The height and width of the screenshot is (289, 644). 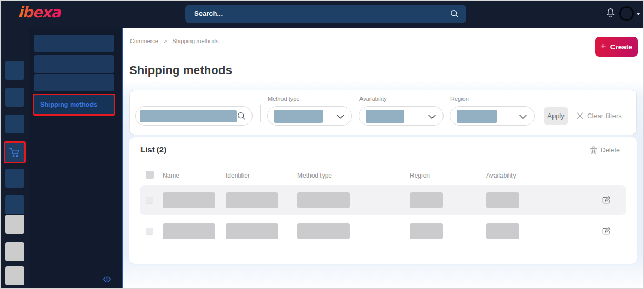 I want to click on collapse-panel-icon, so click(x=107, y=281).